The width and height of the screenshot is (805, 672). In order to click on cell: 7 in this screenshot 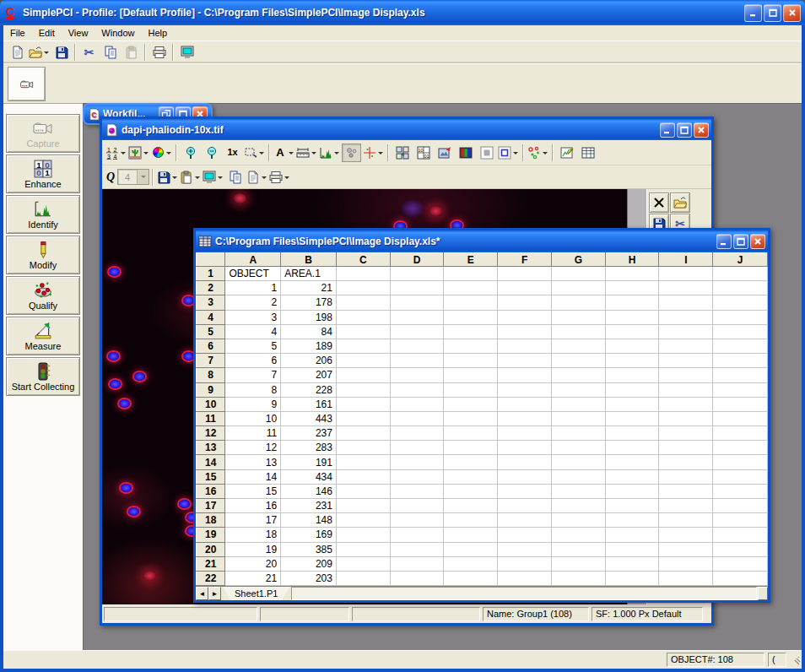, I will do `click(253, 375)`.